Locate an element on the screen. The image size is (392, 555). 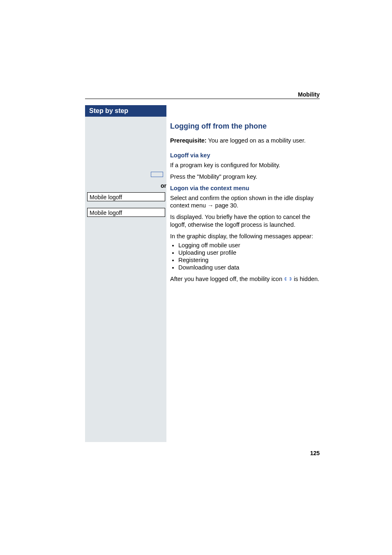
list-item: Registering is located at coordinates (249, 260).